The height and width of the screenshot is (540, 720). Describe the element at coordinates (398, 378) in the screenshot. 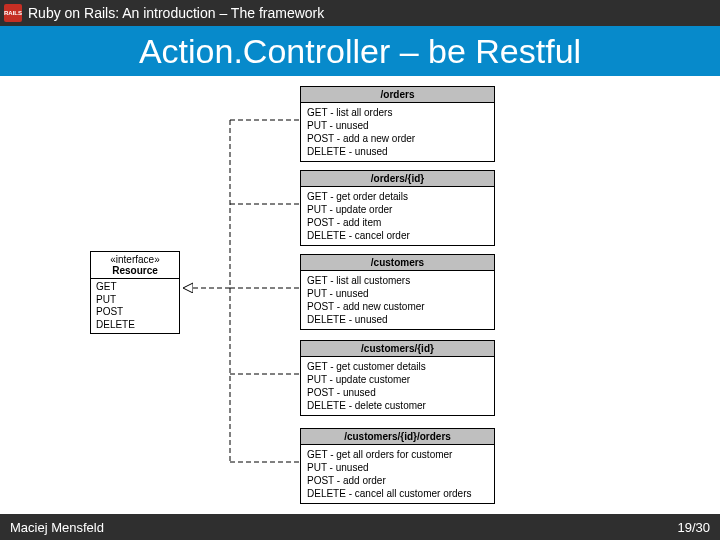

I see `resource-box-customers-id: /customers/{id} GET - get customer detai…` at that location.